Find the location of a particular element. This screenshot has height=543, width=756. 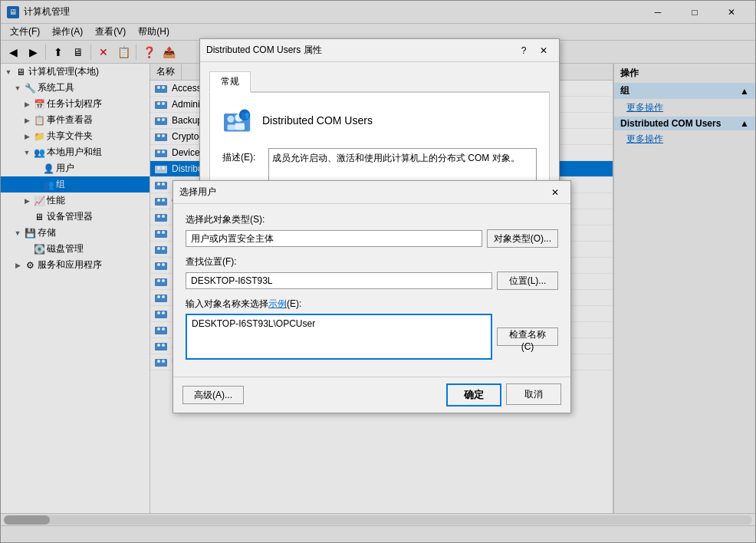

cancel-button: 取消 is located at coordinates (534, 394).